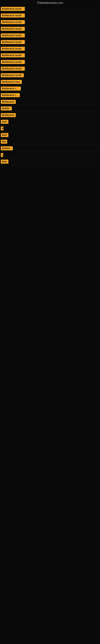  I want to click on bottleneck-badge: Bot, so click(4, 142).